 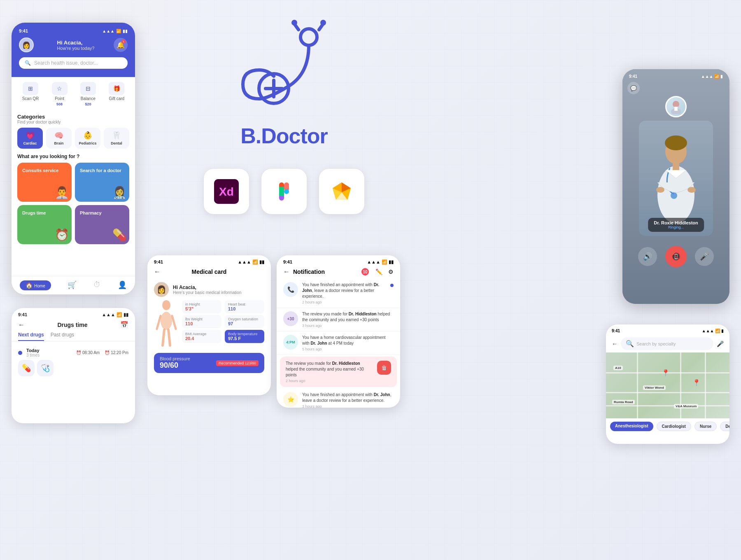 What do you see at coordinates (245, 309) in the screenshot?
I see `heart-val: 110` at bounding box center [245, 309].